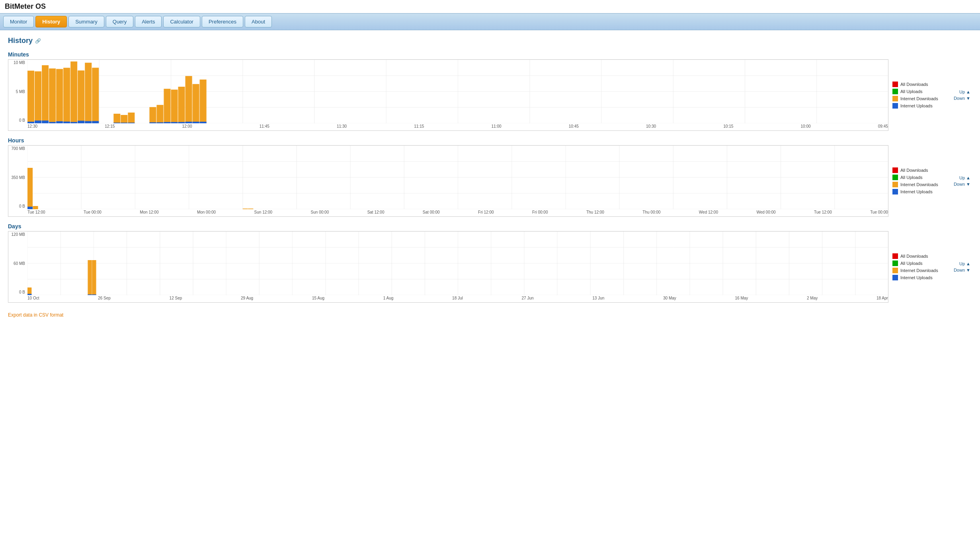 The image size is (980, 560). I want to click on y-label: 5 MB, so click(21, 91).